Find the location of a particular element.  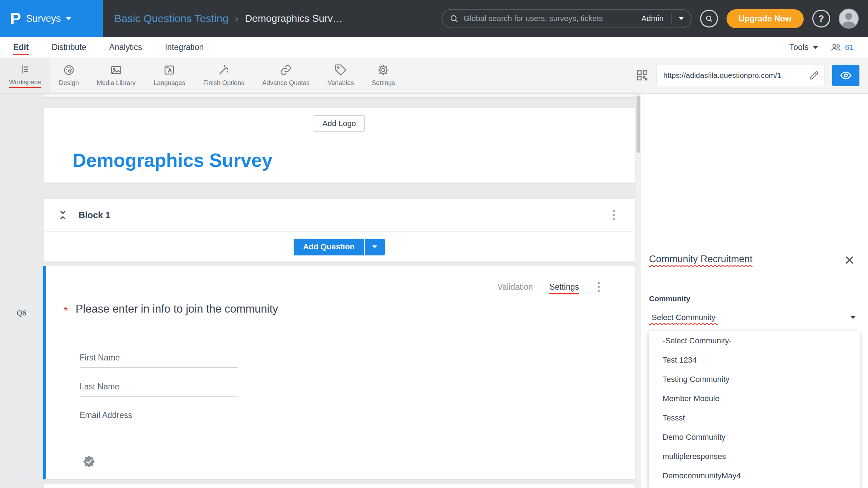

product-switcher: P Surveys is located at coordinates (51, 19).